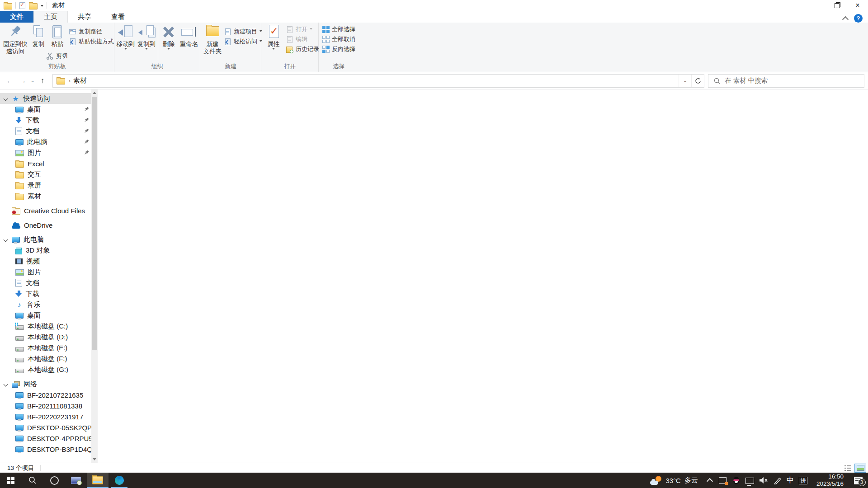 This screenshot has width=868, height=488. I want to click on sidebar-scrollbar, so click(94, 276).